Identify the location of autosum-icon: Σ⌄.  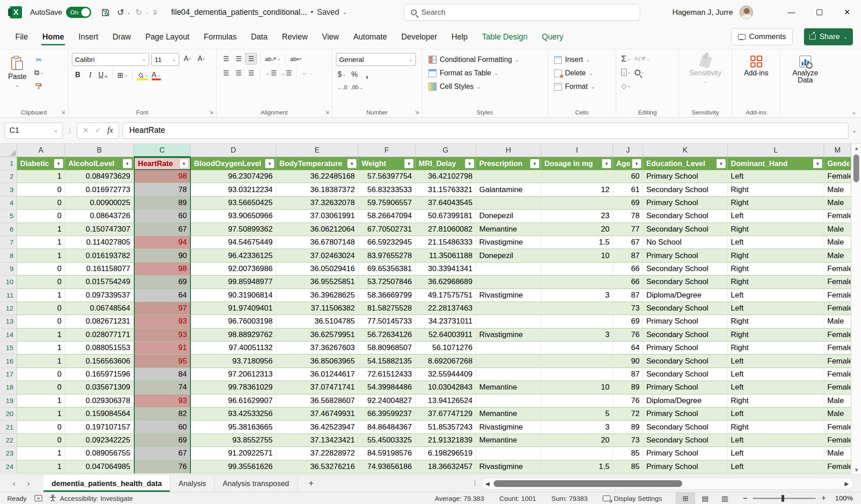
(626, 59).